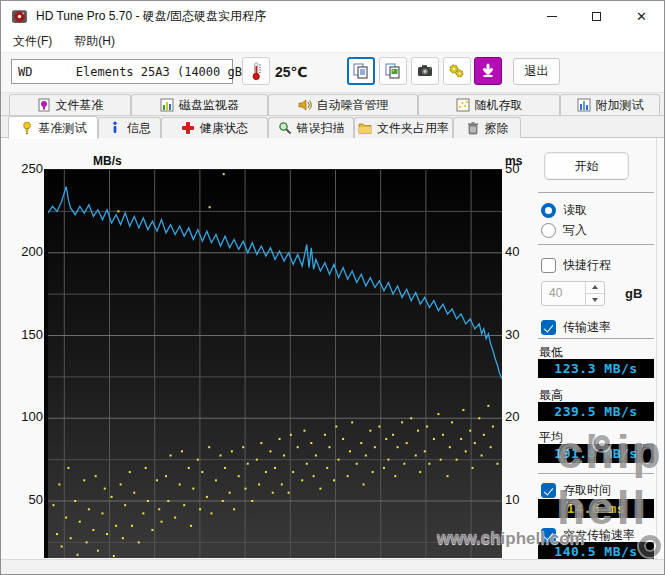  What do you see at coordinates (457, 71) in the screenshot?
I see `gears-icon` at bounding box center [457, 71].